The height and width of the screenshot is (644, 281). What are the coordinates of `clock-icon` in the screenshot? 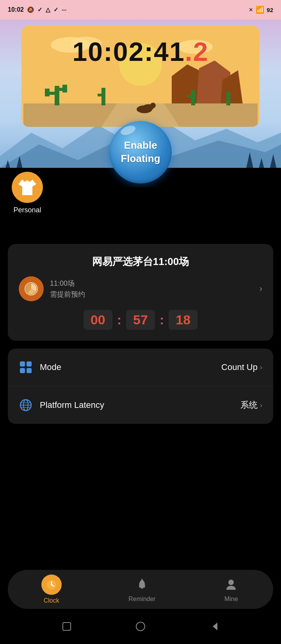 It's located at (52, 585).